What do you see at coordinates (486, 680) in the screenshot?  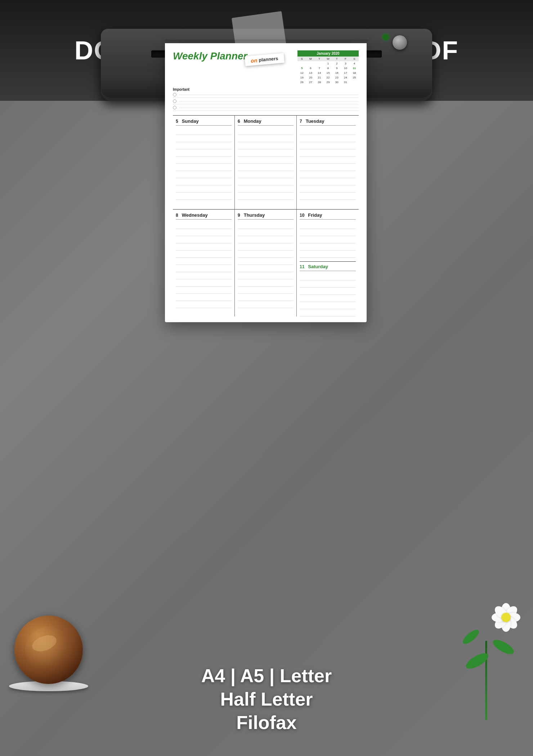 I see `flower-stem` at bounding box center [486, 680].